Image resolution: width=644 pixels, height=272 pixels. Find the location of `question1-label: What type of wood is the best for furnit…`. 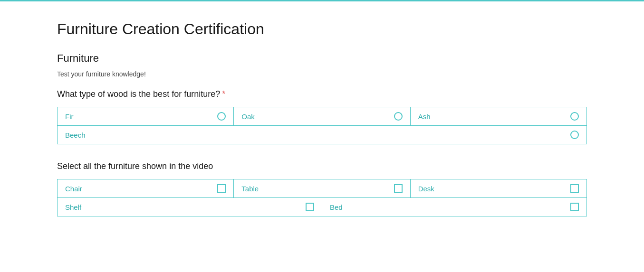

question1-label: What type of wood is the best for furnit… is located at coordinates (322, 94).